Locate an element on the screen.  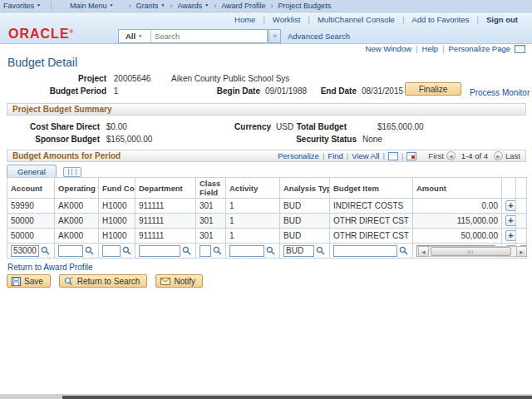
favorites-menu: Favorites▼ is located at coordinates (22, 6).